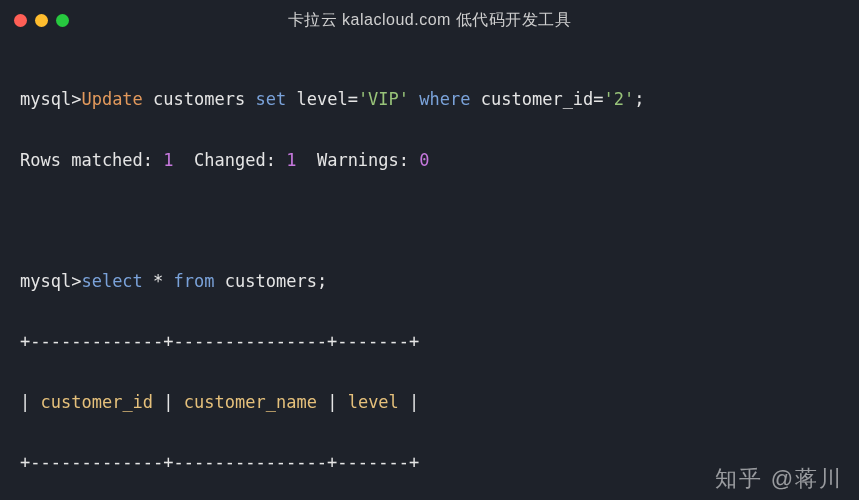 This screenshot has height=500, width=859. Describe the element at coordinates (538, 99) in the screenshot. I see `cond-field: customer_id` at that location.